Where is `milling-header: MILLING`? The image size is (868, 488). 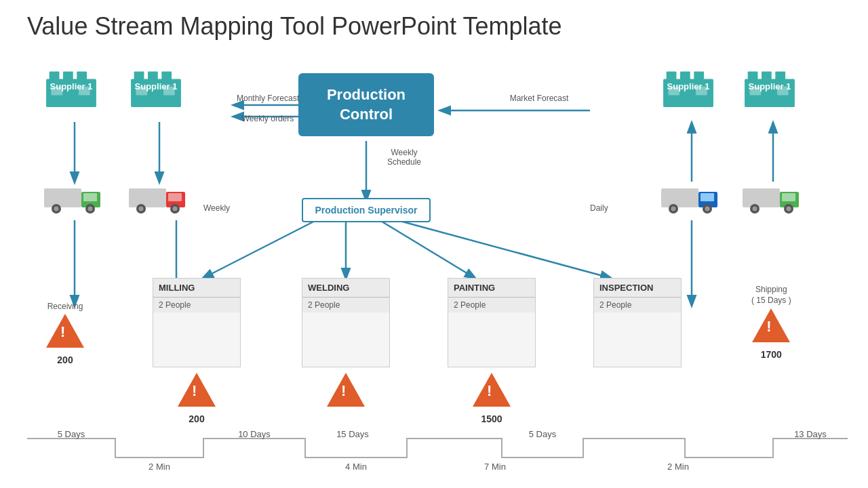 milling-header: MILLING is located at coordinates (197, 288).